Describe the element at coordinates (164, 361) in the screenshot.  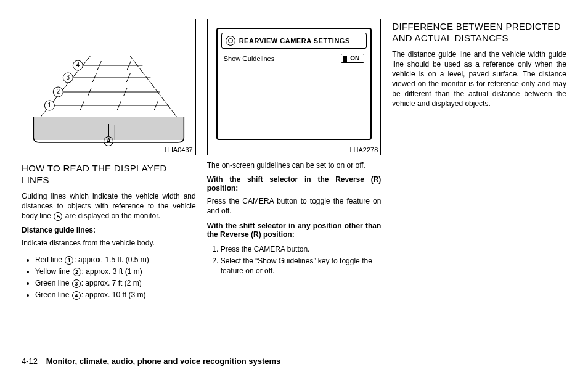
I see `chapter-title: Monitor, climate, audio, phone and voice…` at that location.